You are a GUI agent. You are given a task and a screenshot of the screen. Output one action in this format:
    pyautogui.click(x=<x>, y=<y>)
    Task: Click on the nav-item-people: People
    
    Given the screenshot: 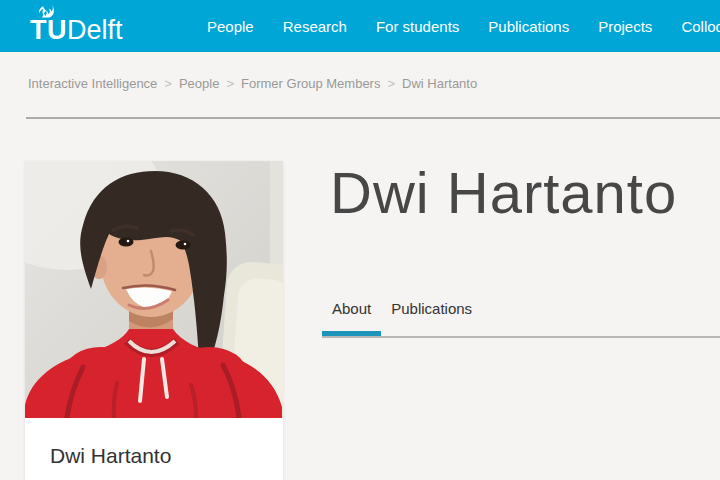 What is the action you would take?
    pyautogui.click(x=230, y=26)
    